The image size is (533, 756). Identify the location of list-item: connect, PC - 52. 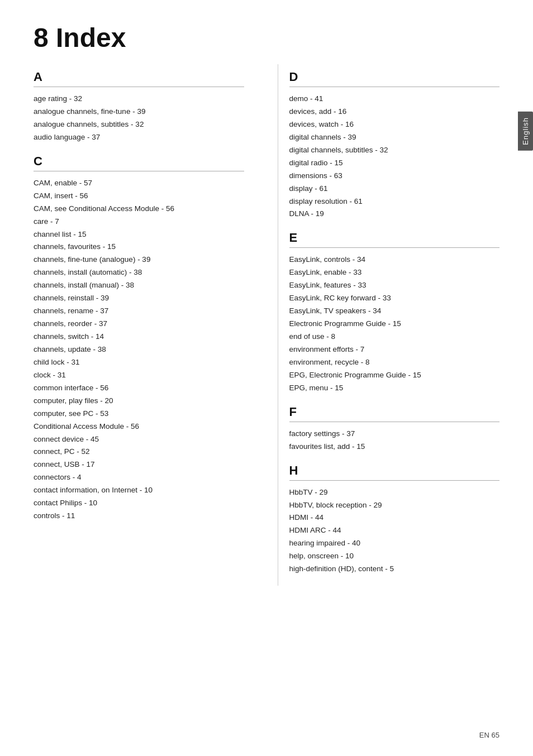
(139, 452).